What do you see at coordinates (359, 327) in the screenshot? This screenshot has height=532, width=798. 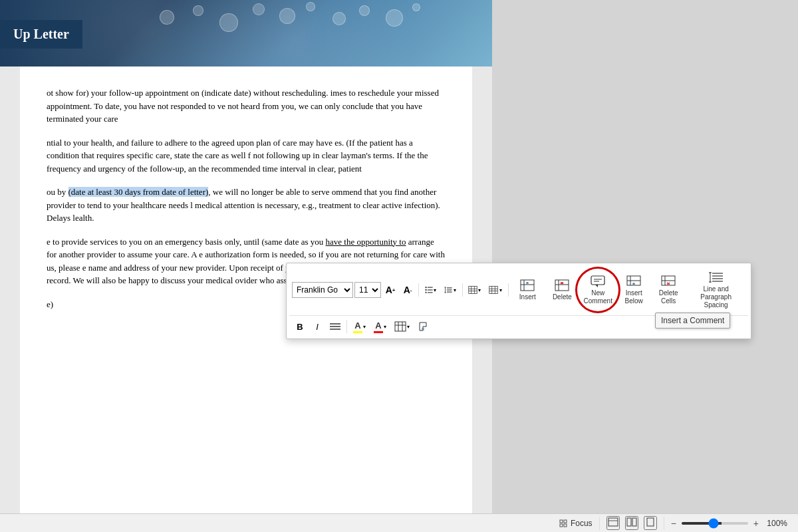 I see `highlight-color-button: A ▾` at bounding box center [359, 327].